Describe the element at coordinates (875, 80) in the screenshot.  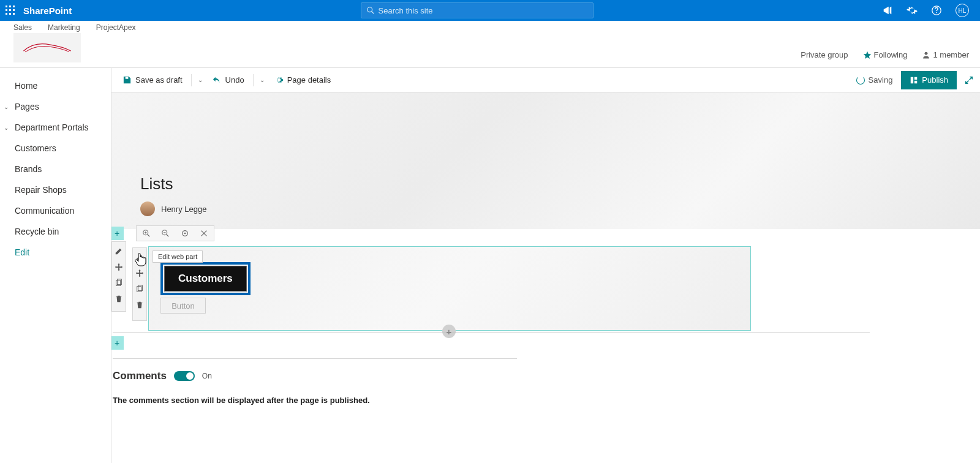
I see `saving-indicator: Saving` at that location.